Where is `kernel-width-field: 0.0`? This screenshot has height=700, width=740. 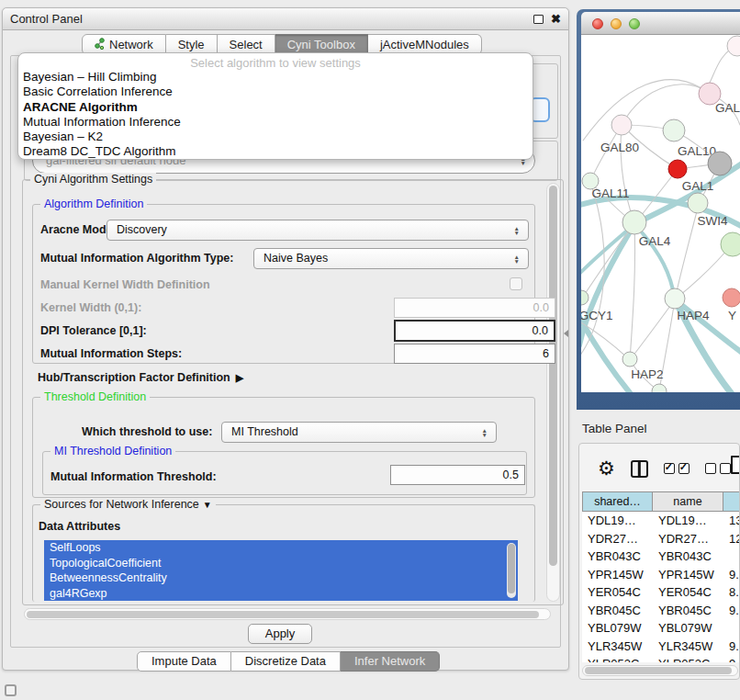 kernel-width-field: 0.0 is located at coordinates (475, 308).